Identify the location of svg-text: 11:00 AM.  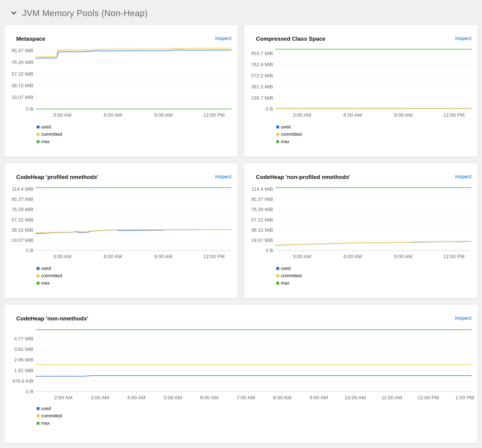
(392, 398).